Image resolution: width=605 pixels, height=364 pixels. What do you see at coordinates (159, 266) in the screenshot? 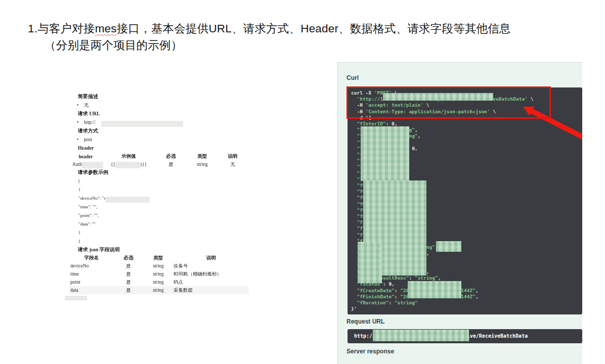
I see `table-row: deviceNo是string设备号` at bounding box center [159, 266].